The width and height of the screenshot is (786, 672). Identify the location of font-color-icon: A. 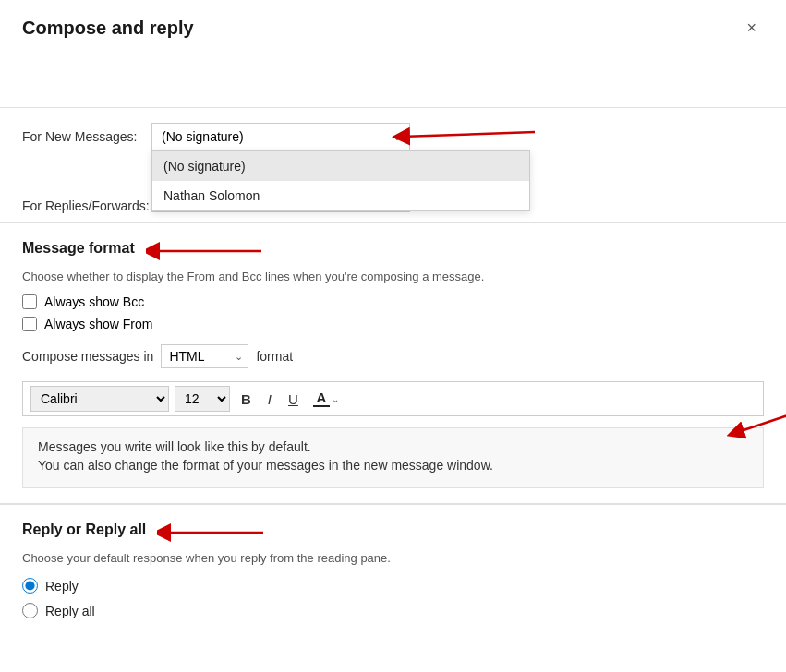
(321, 399).